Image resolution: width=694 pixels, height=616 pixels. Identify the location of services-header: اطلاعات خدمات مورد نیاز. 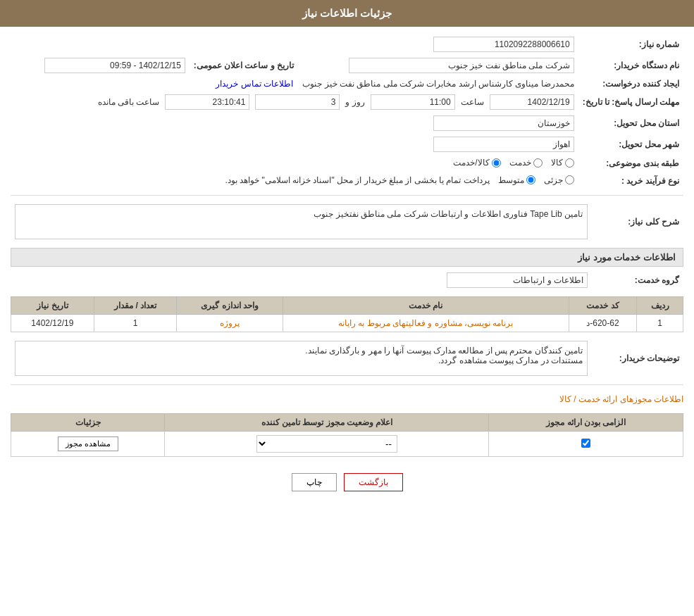
(347, 258).